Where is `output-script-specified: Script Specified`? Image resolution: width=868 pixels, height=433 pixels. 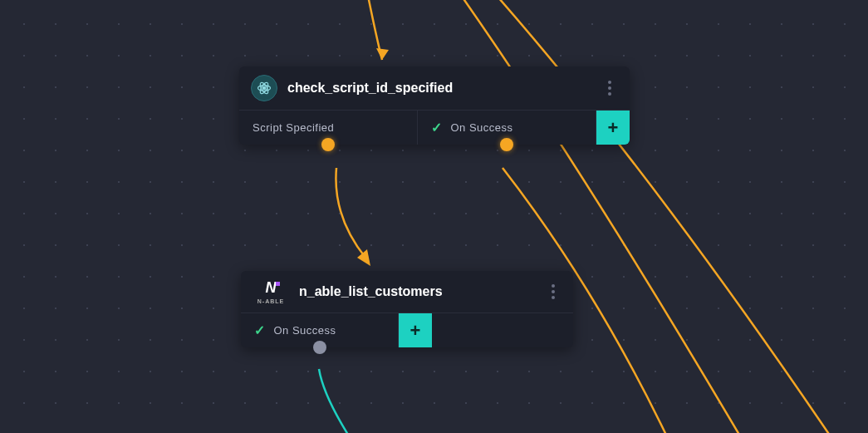
output-script-specified: Script Specified is located at coordinates (329, 128).